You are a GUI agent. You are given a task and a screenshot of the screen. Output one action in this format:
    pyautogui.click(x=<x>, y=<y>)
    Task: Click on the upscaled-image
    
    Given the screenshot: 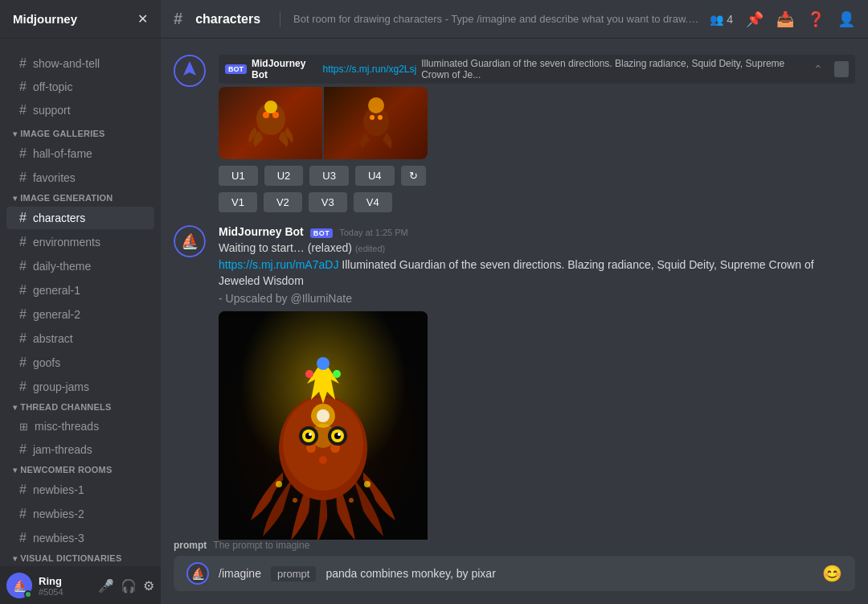 What is the action you would take?
    pyautogui.click(x=323, y=425)
    